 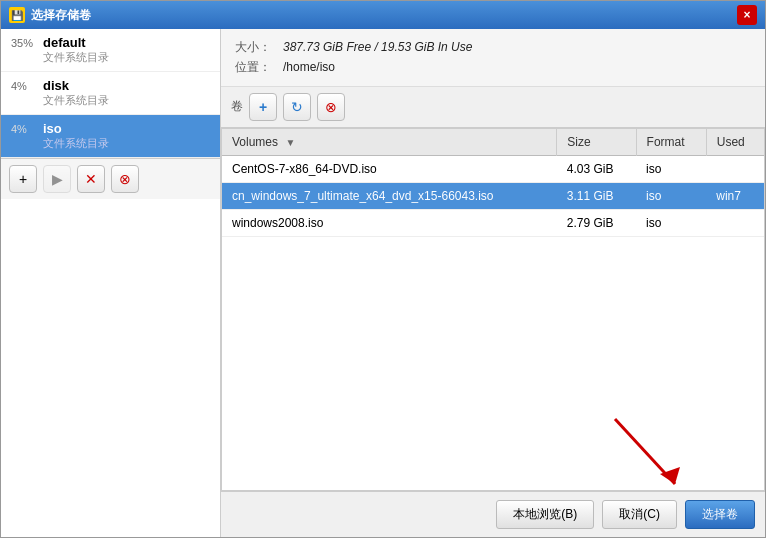 I want to click on volume-label: 卷, so click(x=237, y=106).